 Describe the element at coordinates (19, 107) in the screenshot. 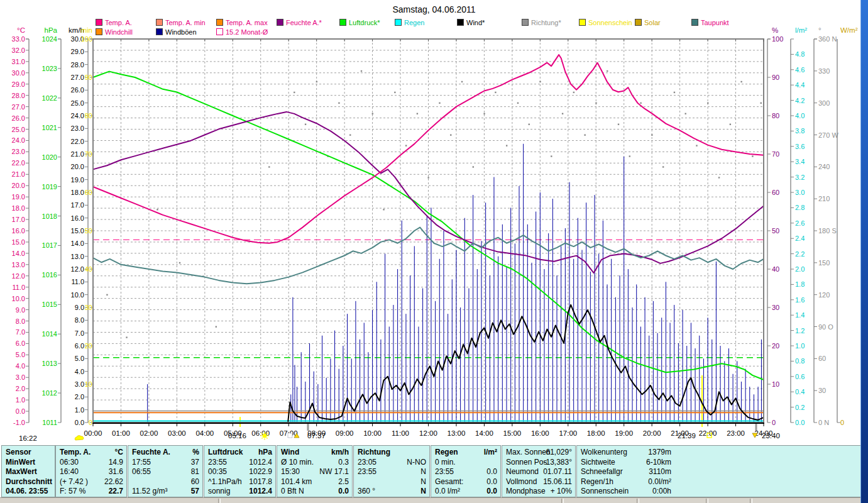

I see `axis-label: 27.0` at that location.